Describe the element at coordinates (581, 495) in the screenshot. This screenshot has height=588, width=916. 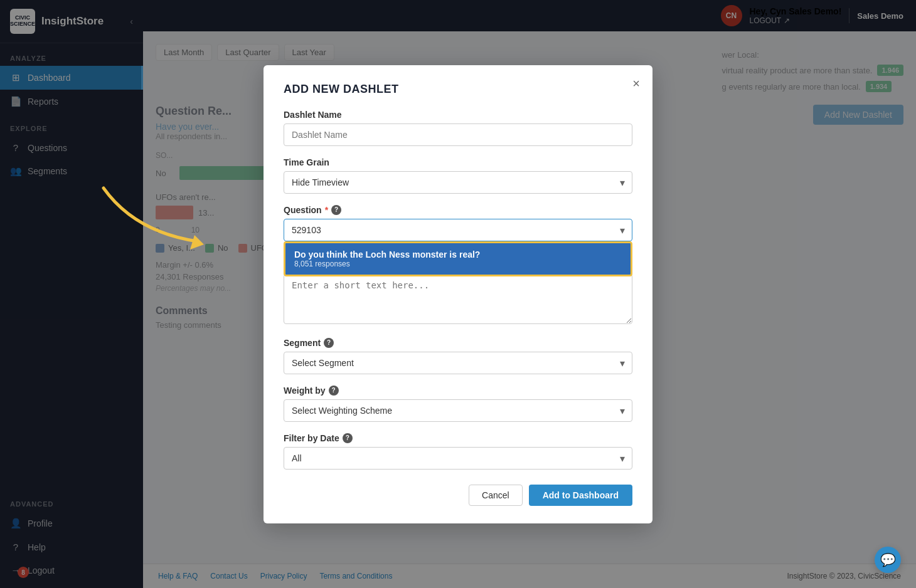
I see `add-to-dashboard-button: Add to Dashboard` at that location.